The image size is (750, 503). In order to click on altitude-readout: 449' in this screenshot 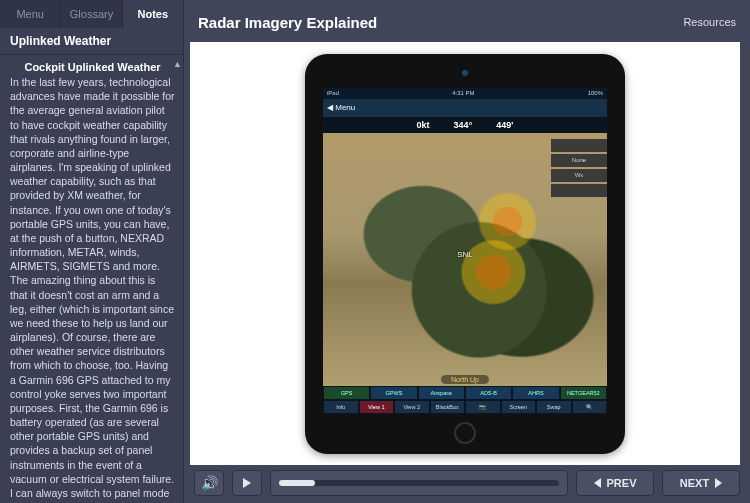, I will do `click(504, 125)`.